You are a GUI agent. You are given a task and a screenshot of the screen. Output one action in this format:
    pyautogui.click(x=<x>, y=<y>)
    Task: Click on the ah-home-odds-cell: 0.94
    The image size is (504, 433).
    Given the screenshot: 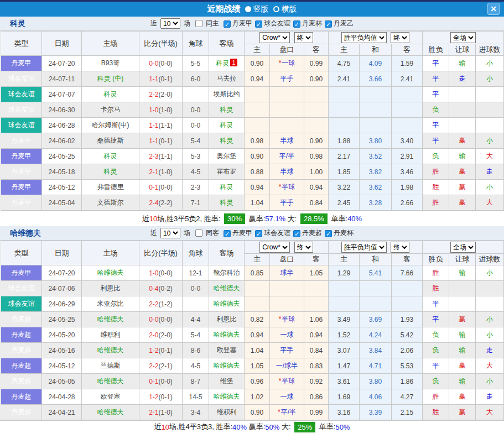 What is the action you would take?
    pyautogui.click(x=257, y=79)
    